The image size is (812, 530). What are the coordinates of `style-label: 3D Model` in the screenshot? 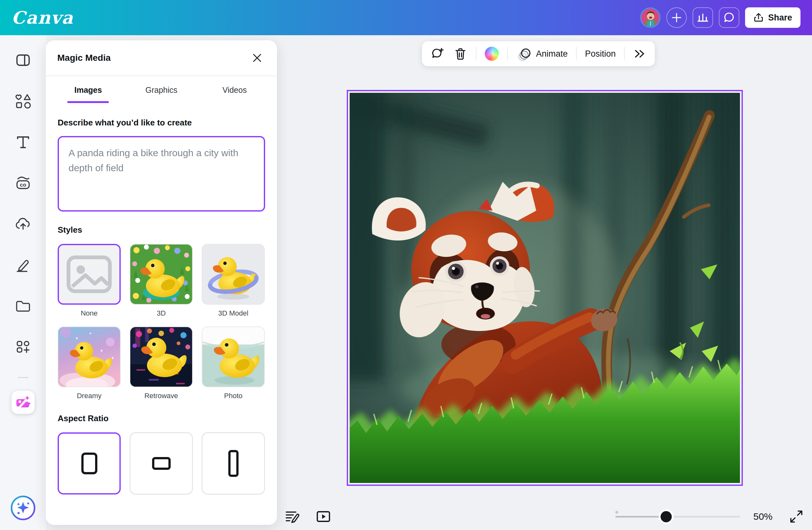 It's located at (233, 313).